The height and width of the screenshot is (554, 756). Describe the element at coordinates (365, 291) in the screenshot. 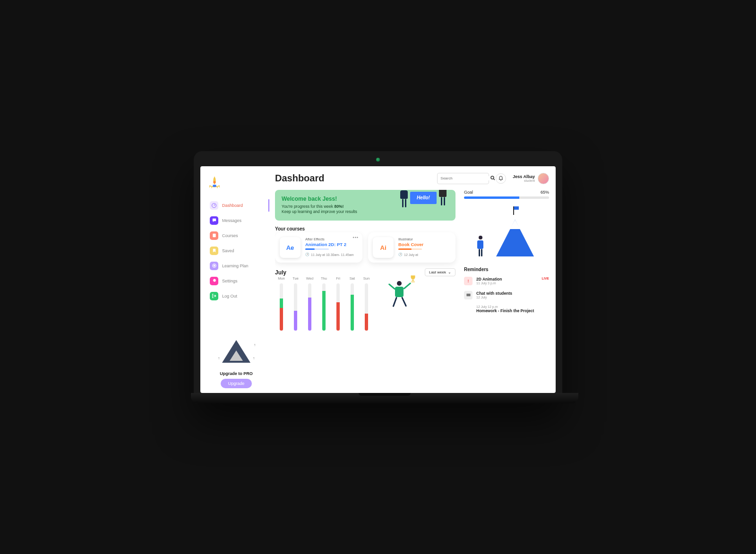

I see `center-column: Welcome back Jess! You're progress for t…` at that location.